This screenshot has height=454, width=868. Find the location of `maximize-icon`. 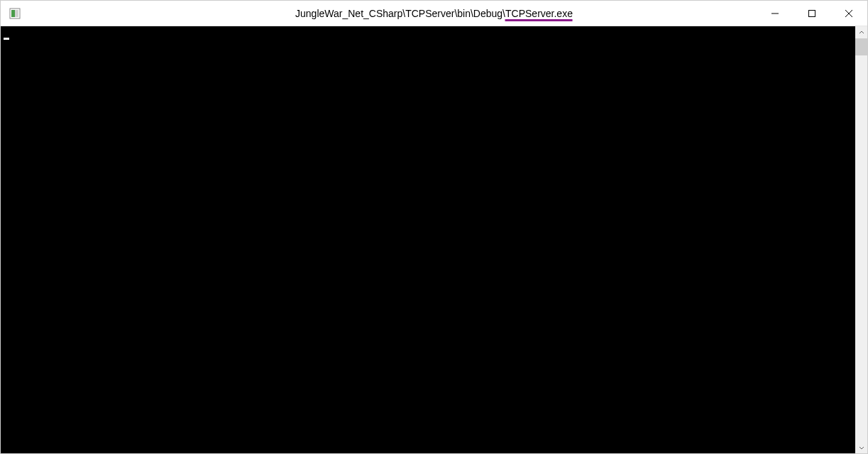

maximize-icon is located at coordinates (812, 13).